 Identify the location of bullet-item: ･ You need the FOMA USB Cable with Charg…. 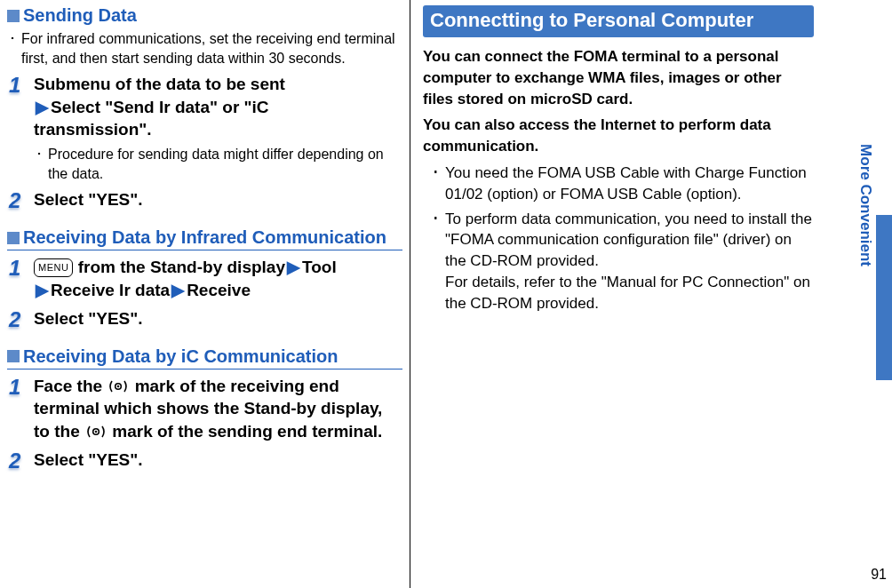
(623, 184).